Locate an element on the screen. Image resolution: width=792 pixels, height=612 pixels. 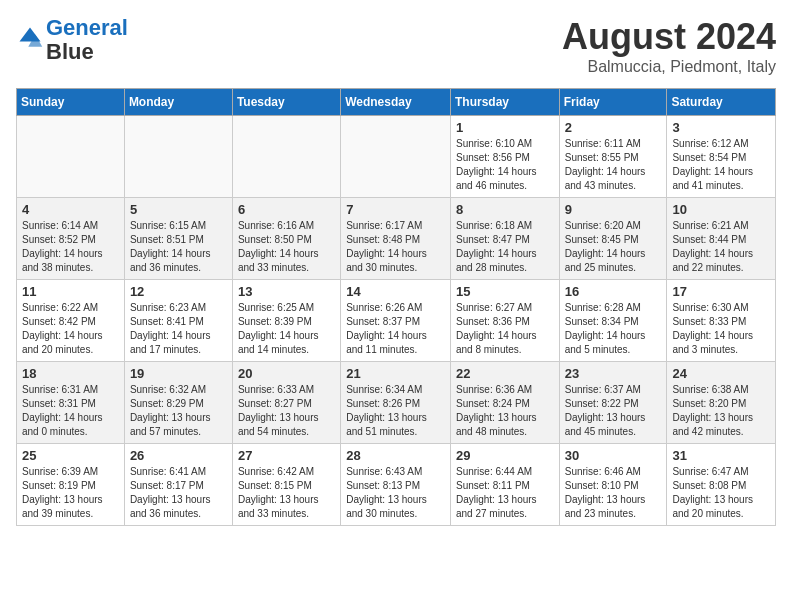
day-number: 9 is located at coordinates (614, 210).